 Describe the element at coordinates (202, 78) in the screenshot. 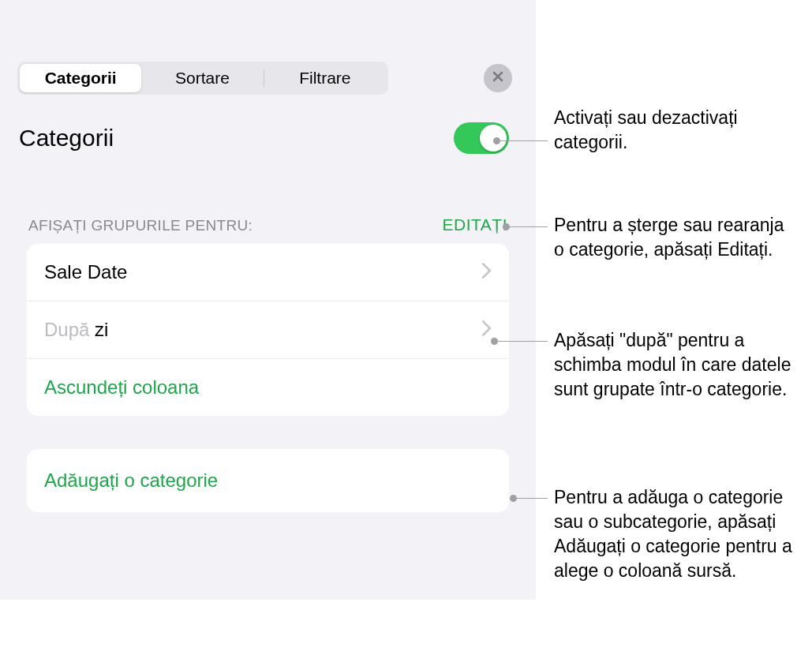

I see `tab-sort-label: Sortare` at that location.